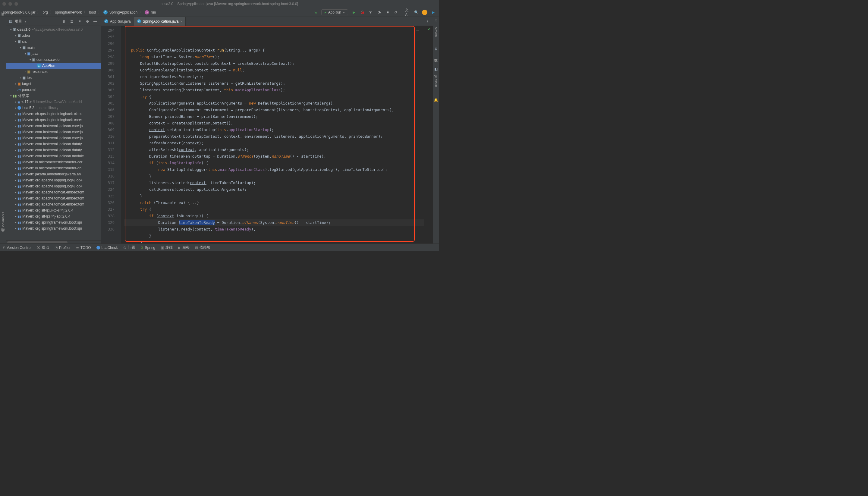 Image resolution: width=868 pixels, height=496 pixels. What do you see at coordinates (379, 12) in the screenshot?
I see `profile-icon: ◔` at bounding box center [379, 12].